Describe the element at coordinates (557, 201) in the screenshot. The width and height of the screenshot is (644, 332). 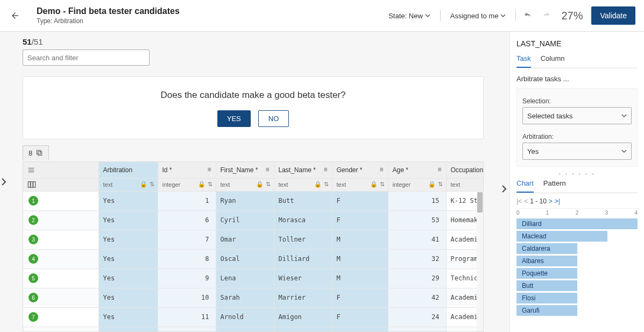
I see `page-last-button: >|` at that location.